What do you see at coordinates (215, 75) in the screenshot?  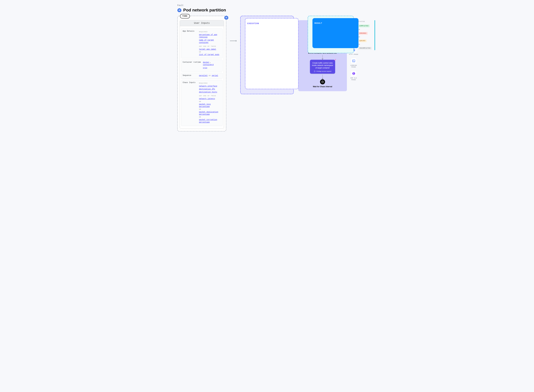 I see `sequence-option: serial` at bounding box center [215, 75].